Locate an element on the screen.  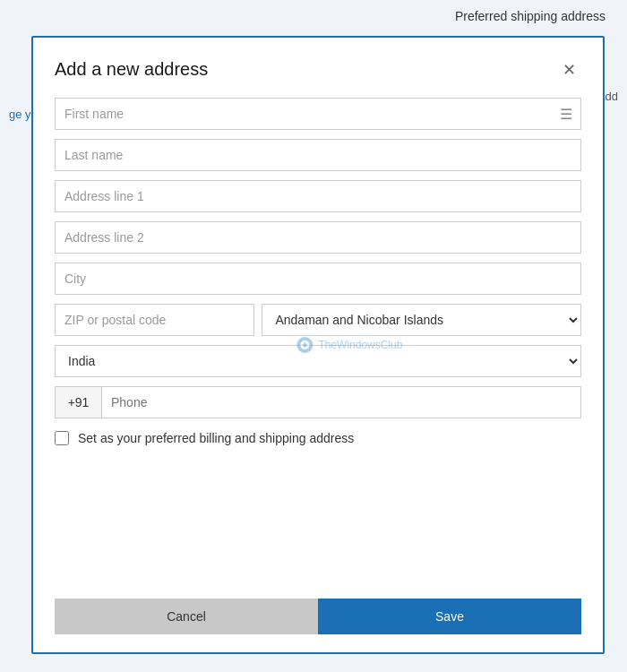
checkbox-label: Set as your preferred billing and shippi… is located at coordinates (216, 438).